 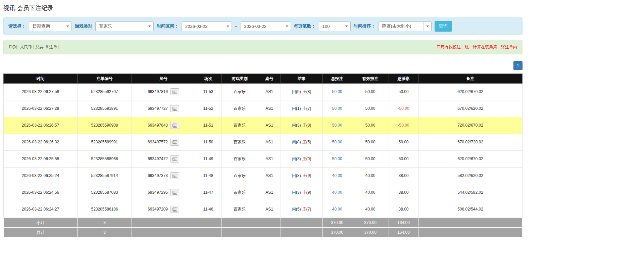 I want to click on table-row: 2026-03-22 06:25:24 523285587914 6934973…, so click(x=263, y=176).